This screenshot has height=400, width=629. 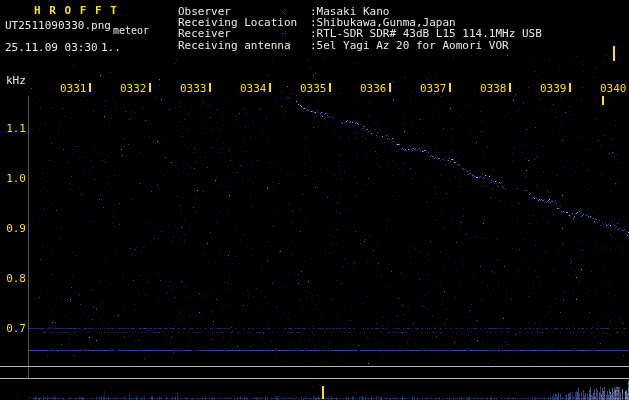 What do you see at coordinates (15, 128) in the screenshot?
I see `freq-tick-label: 1.1` at bounding box center [15, 128].